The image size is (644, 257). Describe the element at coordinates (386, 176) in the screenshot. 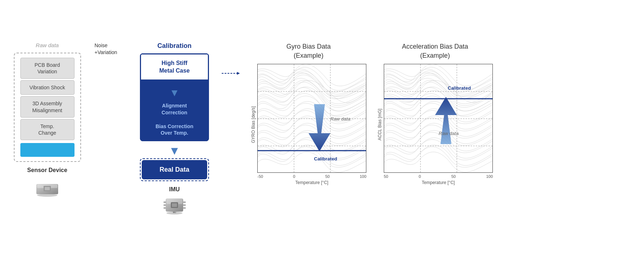

I see `accl-x-tick-1: 50` at that location.